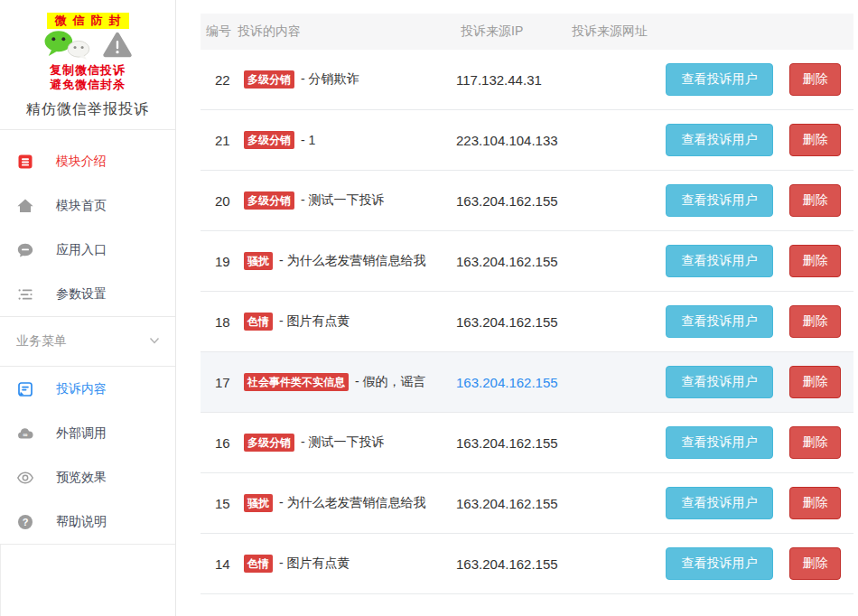 The height and width of the screenshot is (616, 858). I want to click on complaint-text: - 为什么老发营销信息给我, so click(352, 260).